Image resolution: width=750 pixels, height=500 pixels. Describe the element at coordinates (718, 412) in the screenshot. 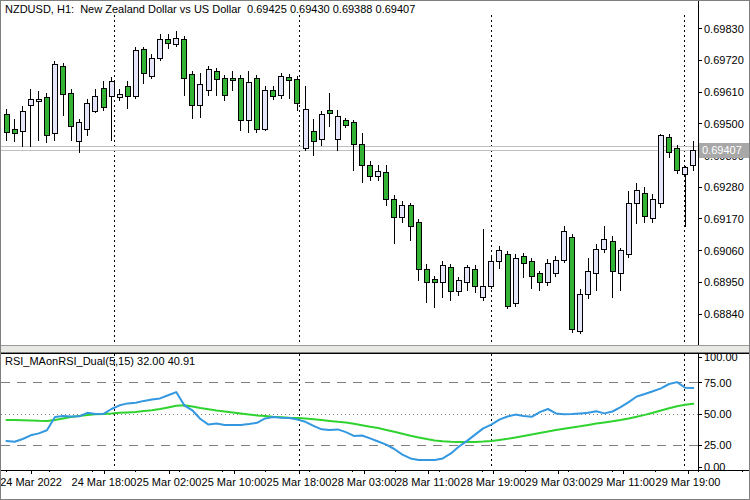

I see `rsi-axis: 100.0075.0050.0025.000.00` at that location.